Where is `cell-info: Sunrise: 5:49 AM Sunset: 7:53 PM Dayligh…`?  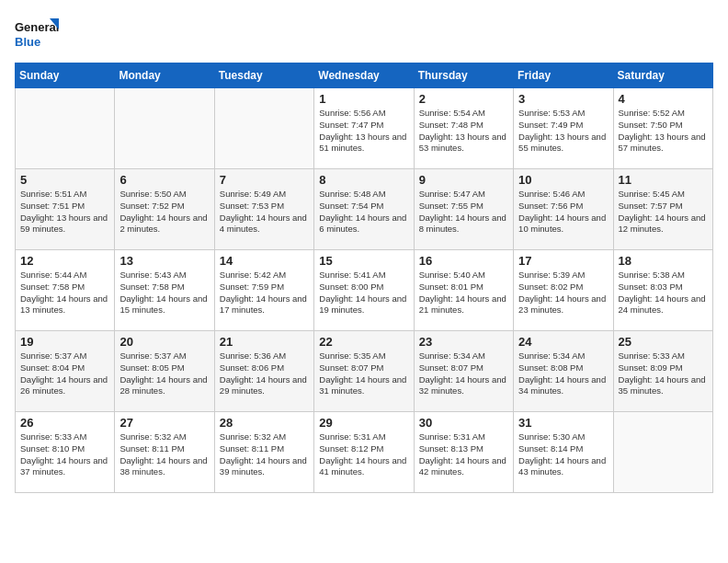 cell-info: Sunrise: 5:49 AM Sunset: 7:53 PM Dayligh… is located at coordinates (265, 212).